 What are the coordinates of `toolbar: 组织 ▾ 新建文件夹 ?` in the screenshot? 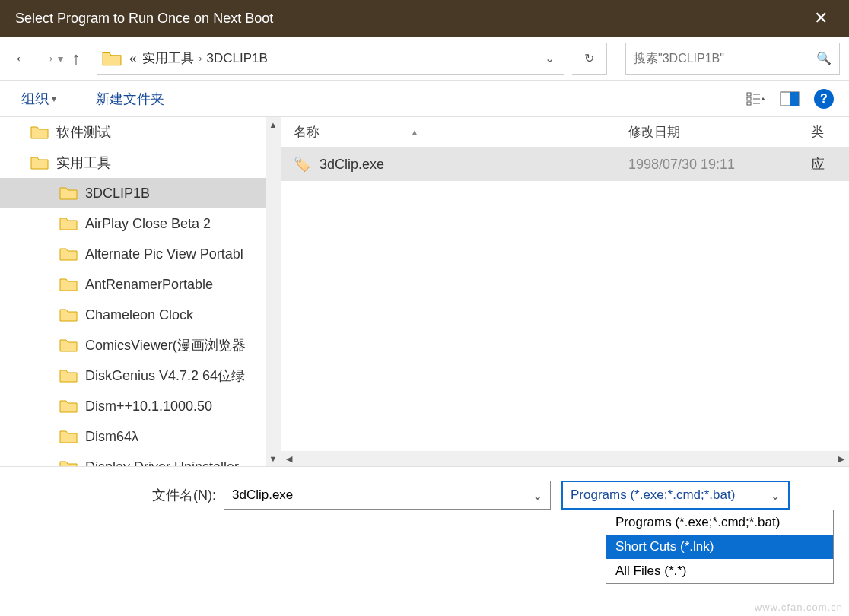 It's located at (424, 99).